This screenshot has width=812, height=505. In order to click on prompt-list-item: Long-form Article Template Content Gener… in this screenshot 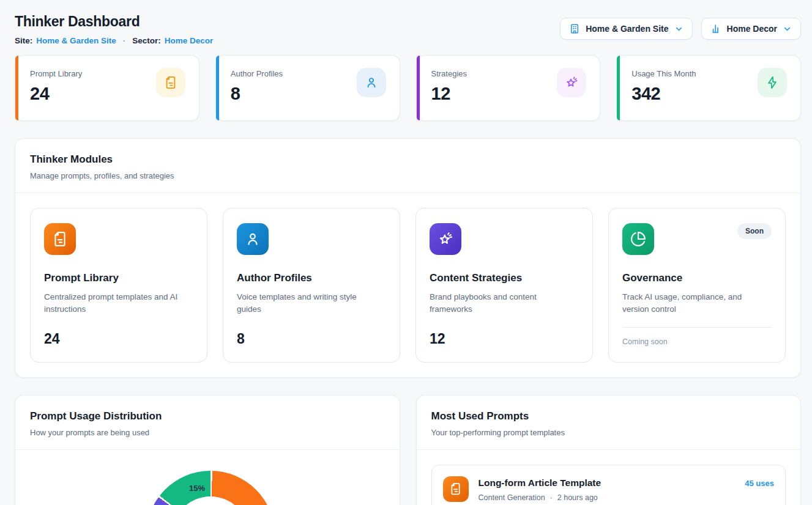, I will do `click(609, 485)`.